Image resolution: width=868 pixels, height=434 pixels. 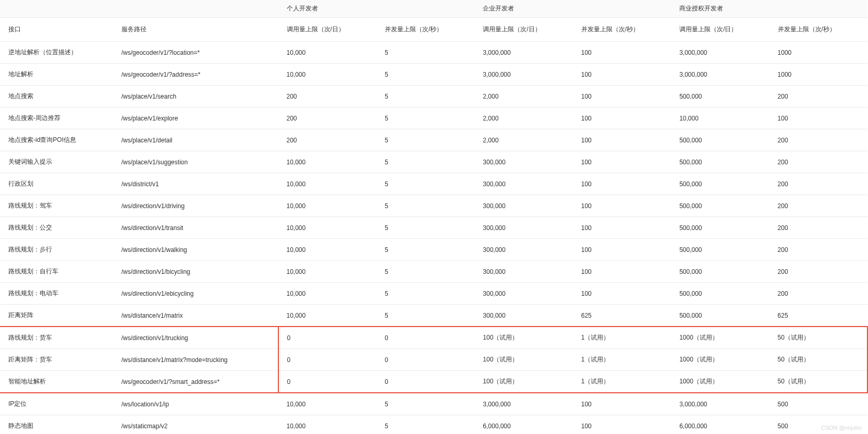 I want to click on table-row: 路线规划：自行车/ws/direction/v1/bicycling10,000…, so click(x=434, y=272).